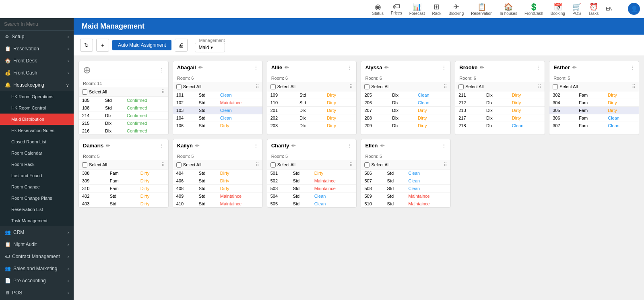 This screenshot has height=300, width=644. I want to click on sidebar-item-lost-found: Lost and Found, so click(37, 176).